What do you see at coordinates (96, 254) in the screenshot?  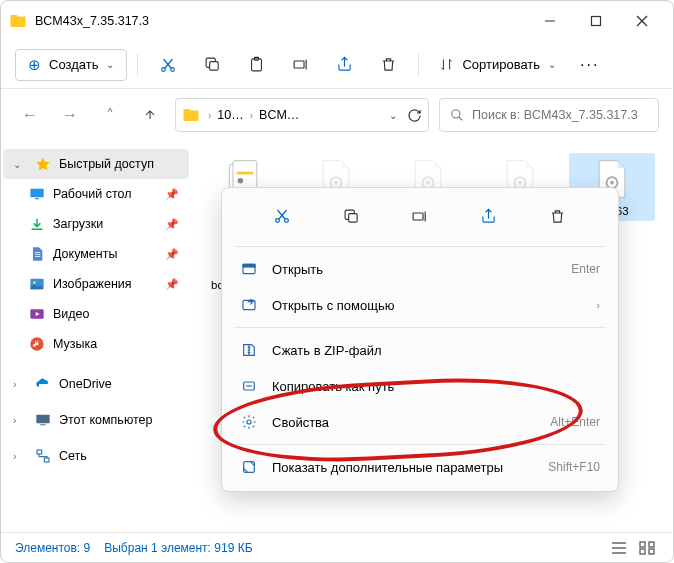 I see `sidebar-item-documents: Документы 📌` at bounding box center [96, 254].